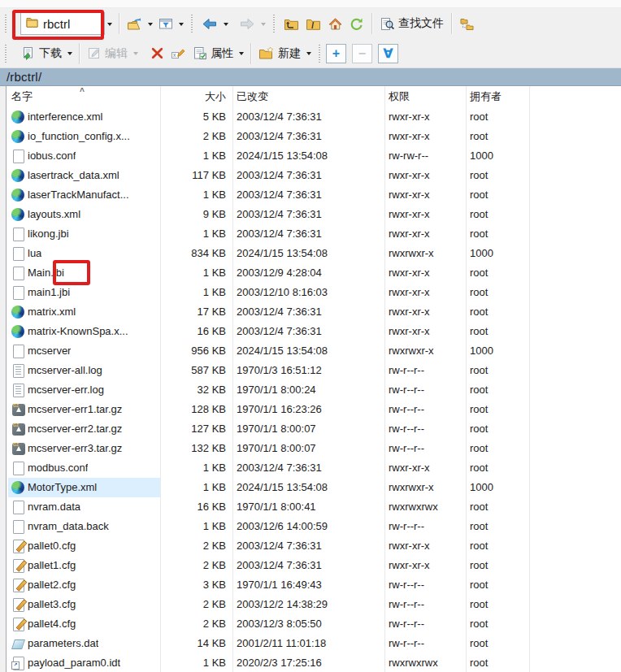 The height and width of the screenshot is (672, 621). What do you see at coordinates (85, 156) in the screenshot?
I see `file-name-cell: iobus.conf` at bounding box center [85, 156].